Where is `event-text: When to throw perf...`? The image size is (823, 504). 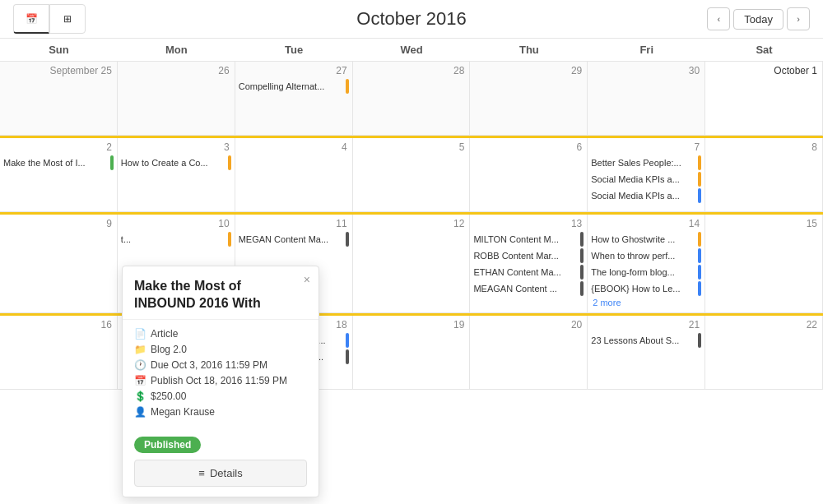 event-text: When to throw perf... is located at coordinates (644, 256).